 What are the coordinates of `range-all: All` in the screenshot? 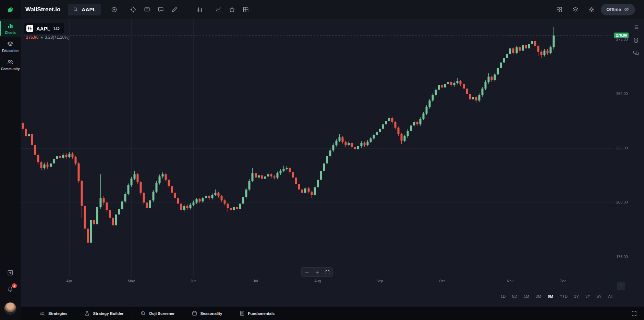 It's located at (610, 296).